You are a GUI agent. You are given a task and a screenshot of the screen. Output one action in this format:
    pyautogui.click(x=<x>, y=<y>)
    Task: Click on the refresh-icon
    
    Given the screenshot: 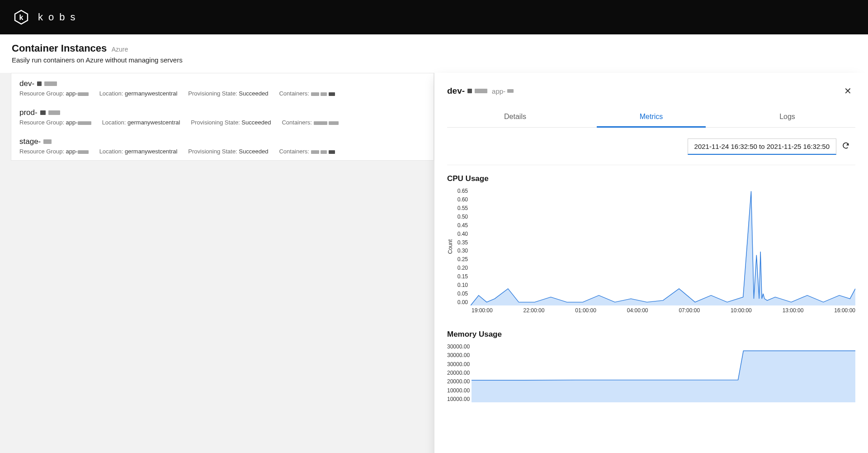 What is the action you would take?
    pyautogui.click(x=846, y=147)
    